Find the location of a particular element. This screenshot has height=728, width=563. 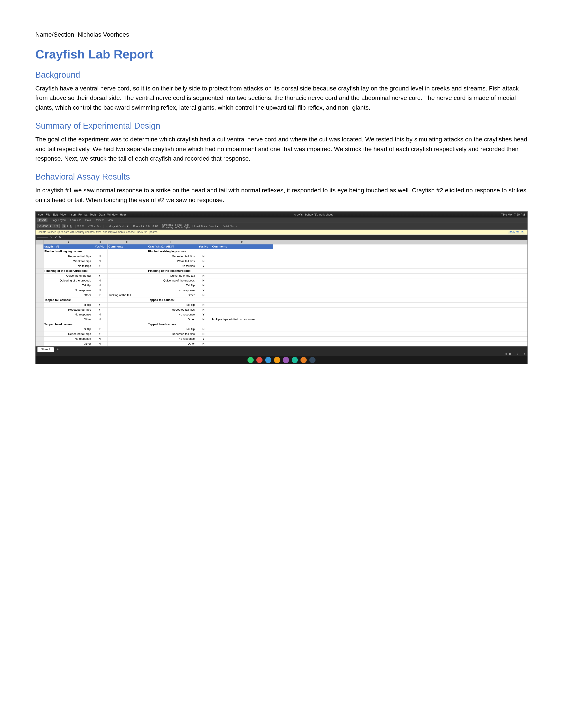

cell-f-noresponse-telson: Y is located at coordinates (203, 290).